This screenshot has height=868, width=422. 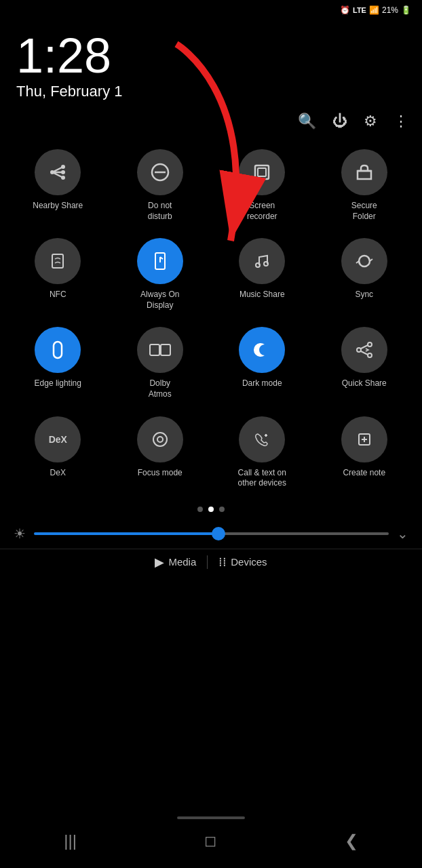 What do you see at coordinates (58, 295) in the screenshot?
I see `nfc-label: NFC` at bounding box center [58, 295].